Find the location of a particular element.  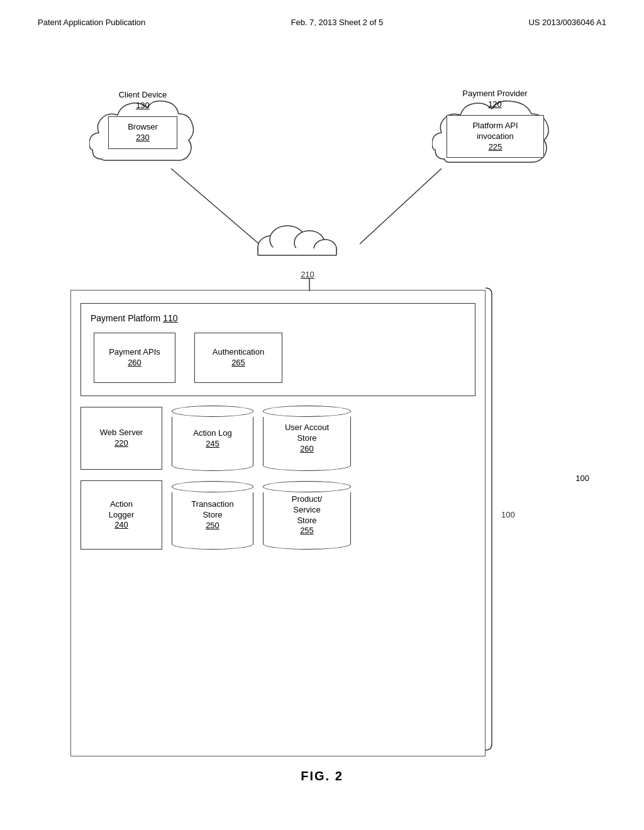

action-logger-number: 240 is located at coordinates (121, 526).